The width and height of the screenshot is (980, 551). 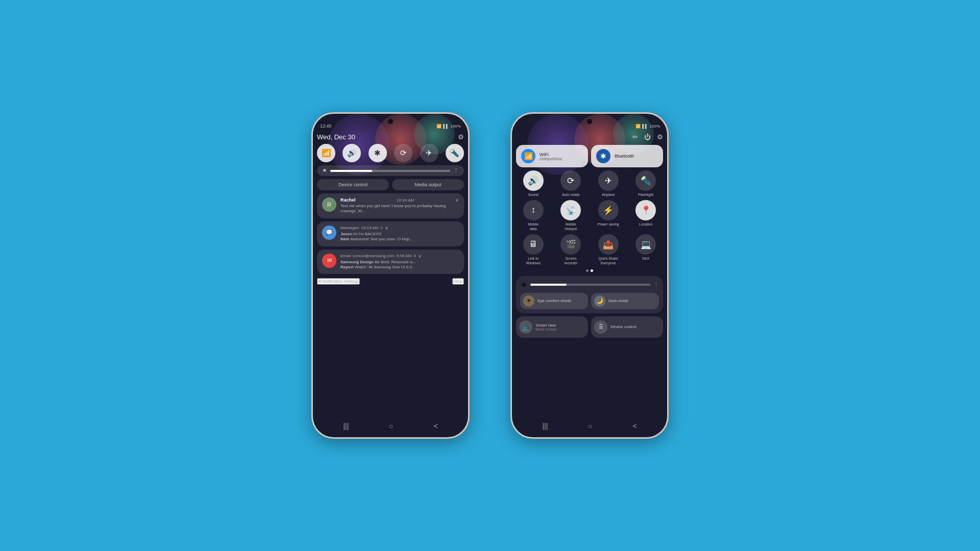 What do you see at coordinates (545, 426) in the screenshot?
I see `recent-apps-icon-2: |||` at bounding box center [545, 426].